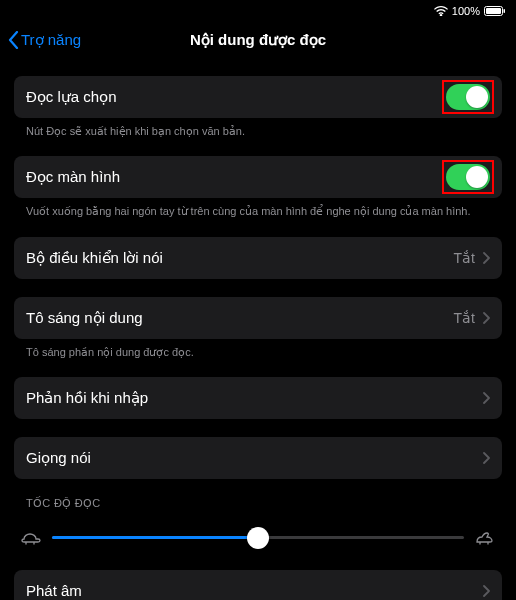  I want to click on typing-feedback-row: Phản hồi khi nhập, so click(258, 398).